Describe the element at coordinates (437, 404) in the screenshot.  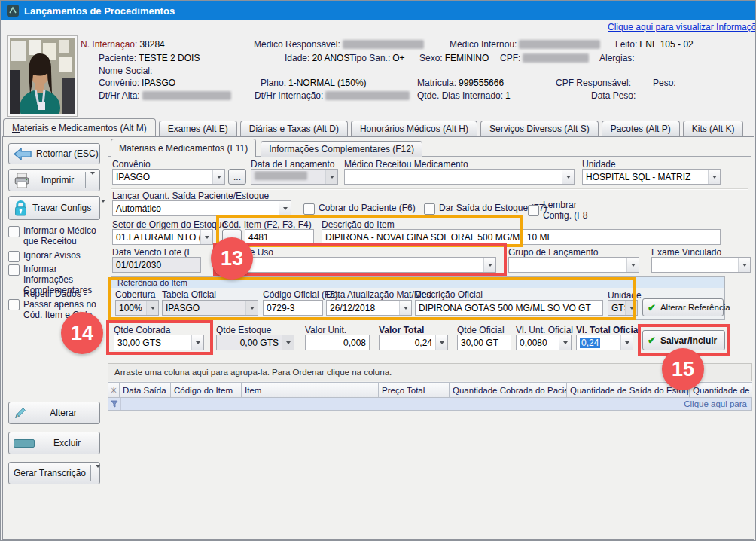
I see `filter-hint: Clique aqui para` at that location.